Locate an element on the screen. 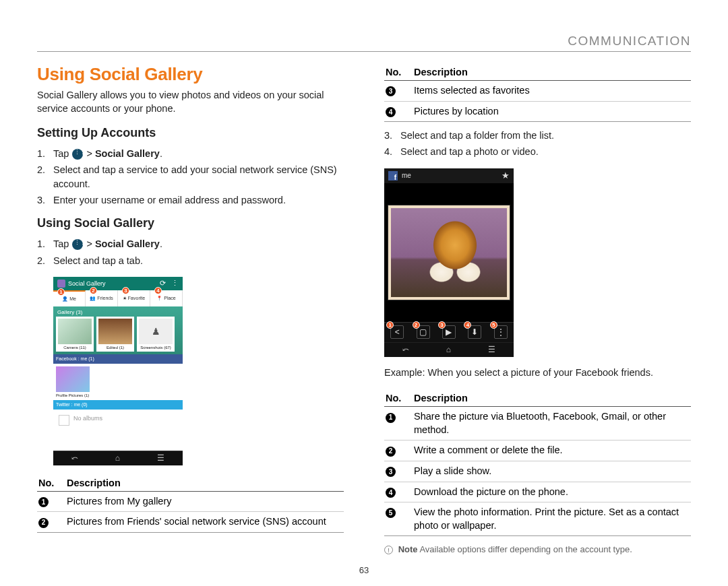 This screenshot has width=728, height=586. comment-button: 2▢ is located at coordinates (423, 332).